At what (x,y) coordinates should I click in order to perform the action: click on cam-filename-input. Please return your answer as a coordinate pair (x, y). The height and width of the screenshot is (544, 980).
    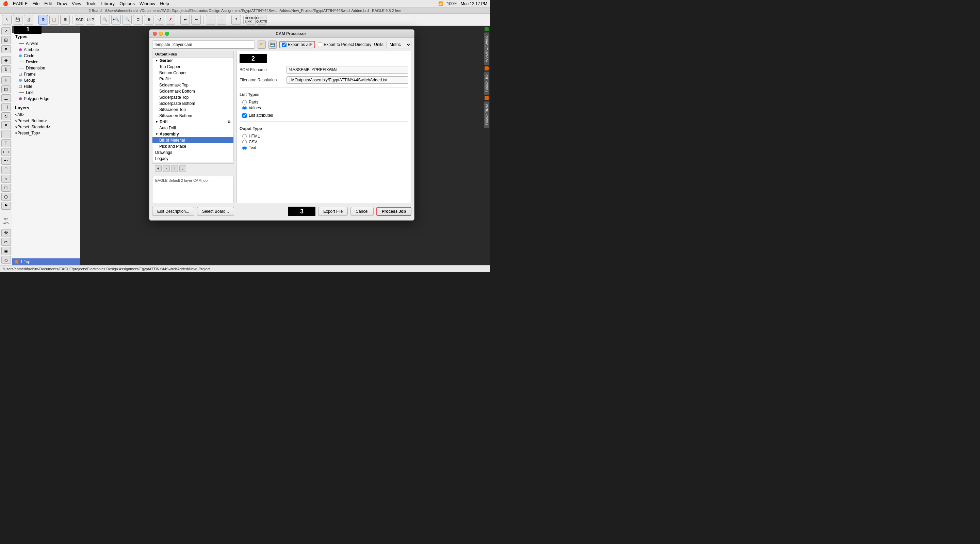
    Looking at the image, I should click on (204, 45).